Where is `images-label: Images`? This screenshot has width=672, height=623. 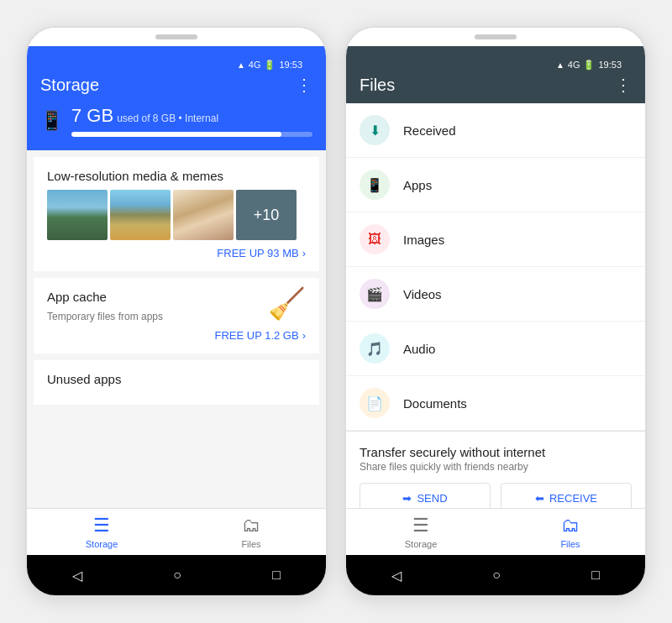
images-label: Images is located at coordinates (423, 240).